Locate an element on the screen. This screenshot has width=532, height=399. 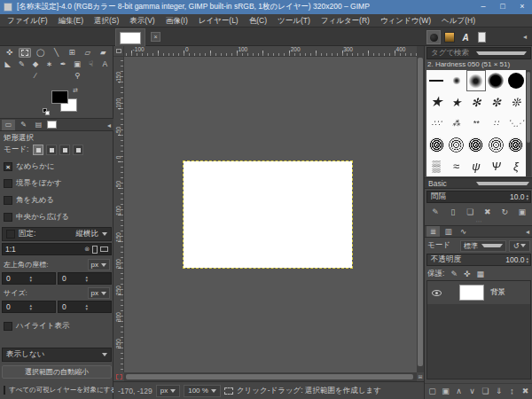
default-colors-icon is located at coordinates (46, 112).